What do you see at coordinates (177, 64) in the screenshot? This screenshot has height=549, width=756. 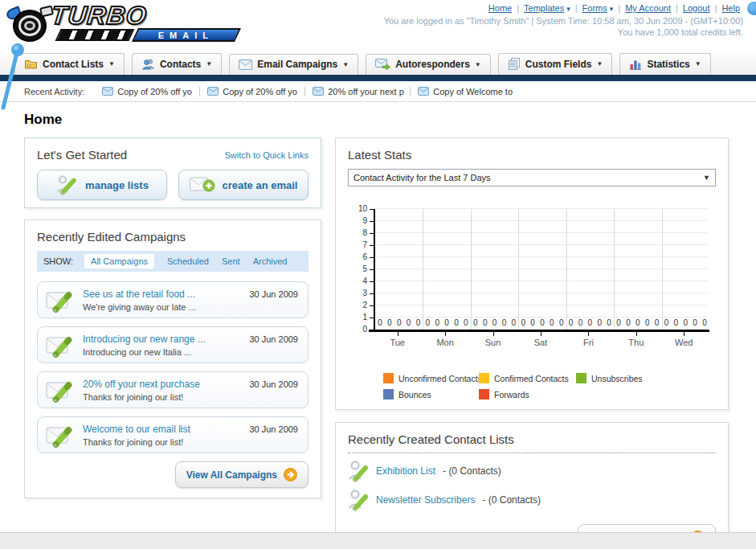 I see `tab-contacts: Contacts▼` at bounding box center [177, 64].